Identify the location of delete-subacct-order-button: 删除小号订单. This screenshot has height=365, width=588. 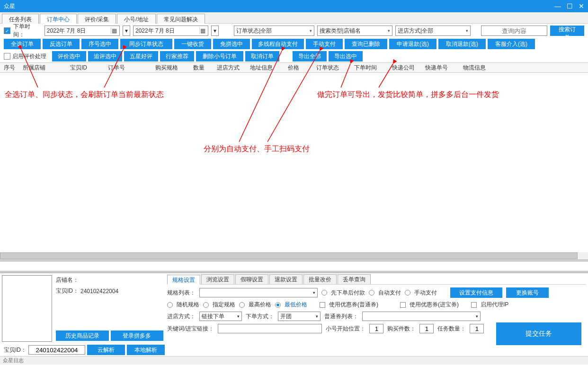
(220, 56).